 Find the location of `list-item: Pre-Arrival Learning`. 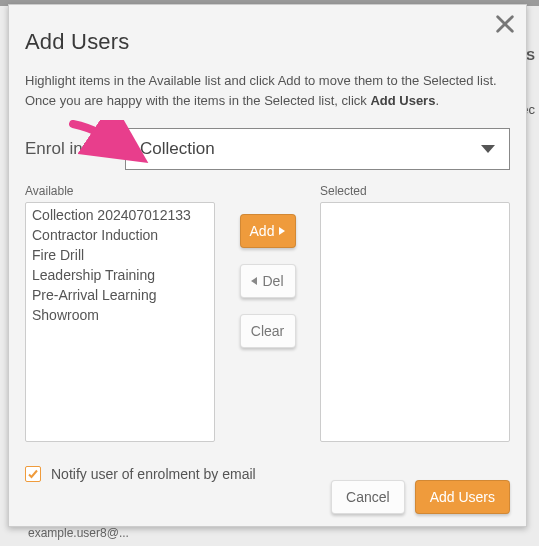

list-item: Pre-Arrival Learning is located at coordinates (120, 295).